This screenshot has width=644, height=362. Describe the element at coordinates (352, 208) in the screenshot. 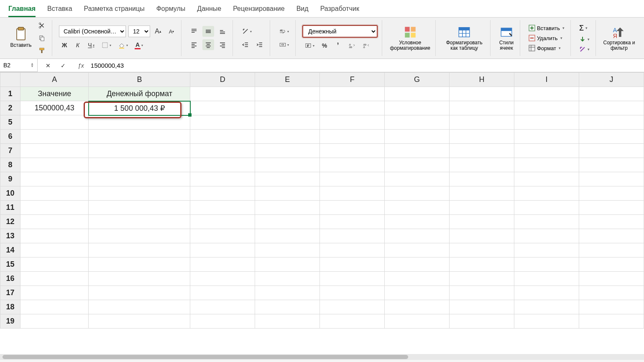

I see `cell-F11` at that location.